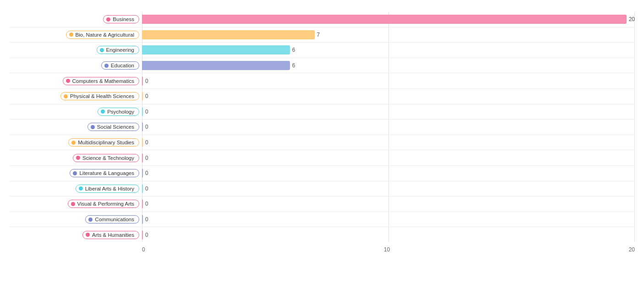 Image resolution: width=644 pixels, height=289 pixels. What do you see at coordinates (120, 65) in the screenshot?
I see `bar-label-pill: Education` at bounding box center [120, 65].